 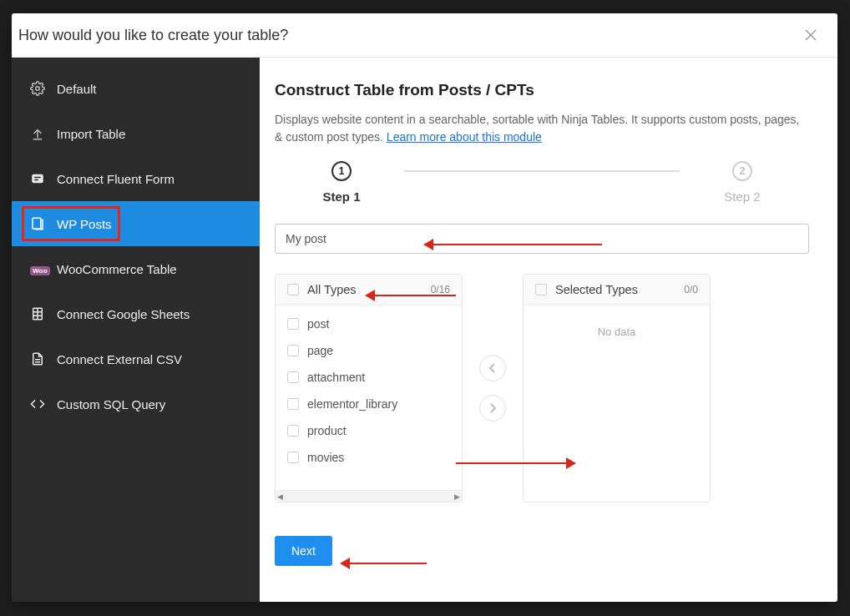 I want to click on all-types-title: All Types, so click(x=332, y=290).